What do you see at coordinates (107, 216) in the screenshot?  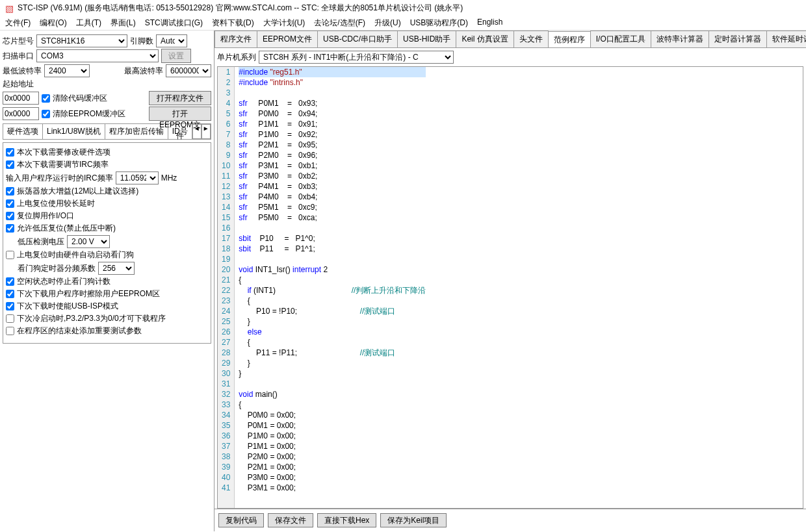 I see `hw-resetio-checkbox: 复位脚用作I/O口` at bounding box center [107, 216].